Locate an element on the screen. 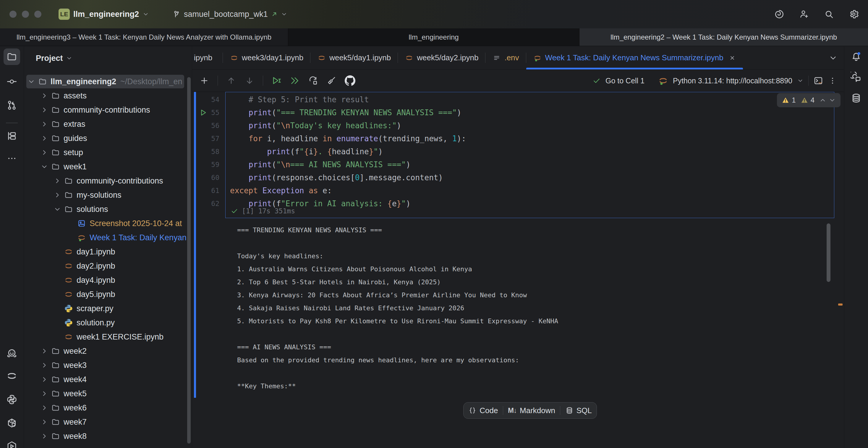 The height and width of the screenshot is (448, 868). editor-tab-ipynb: ipynb is located at coordinates (208, 58).